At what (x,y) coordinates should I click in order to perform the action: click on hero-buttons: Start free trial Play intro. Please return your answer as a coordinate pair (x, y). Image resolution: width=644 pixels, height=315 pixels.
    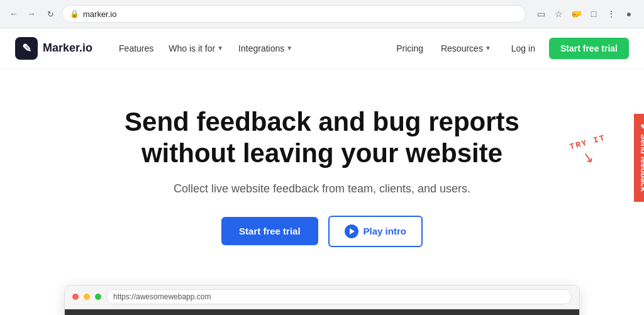
    Looking at the image, I should click on (322, 231).